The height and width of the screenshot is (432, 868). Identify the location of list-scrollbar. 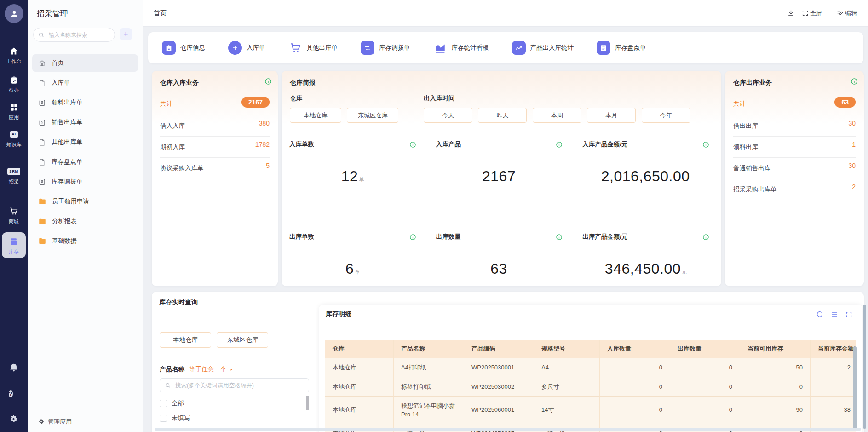
(307, 403).